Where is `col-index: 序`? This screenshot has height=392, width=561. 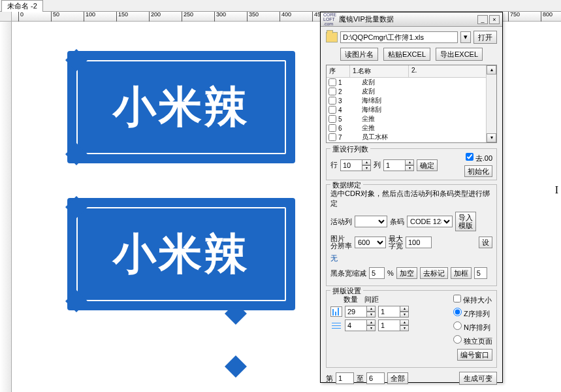
col-index: 序 is located at coordinates (338, 71).